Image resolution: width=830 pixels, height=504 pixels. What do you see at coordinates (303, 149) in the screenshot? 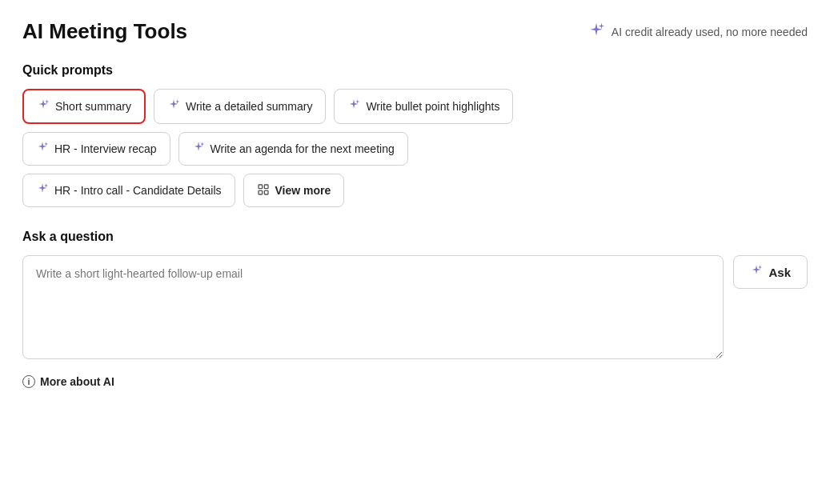
I see `prompt-agenda-label: Write an agenda for the next meeting` at bounding box center [303, 149].